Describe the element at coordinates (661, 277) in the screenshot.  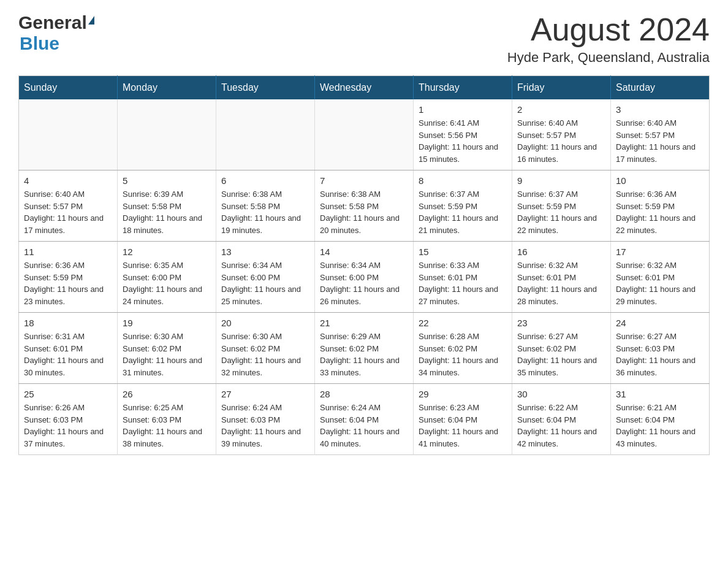
I see `calendar-day-cell: 17Sunrise: 6:32 AM Sunset: 6:01 PM Dayli…` at that location.